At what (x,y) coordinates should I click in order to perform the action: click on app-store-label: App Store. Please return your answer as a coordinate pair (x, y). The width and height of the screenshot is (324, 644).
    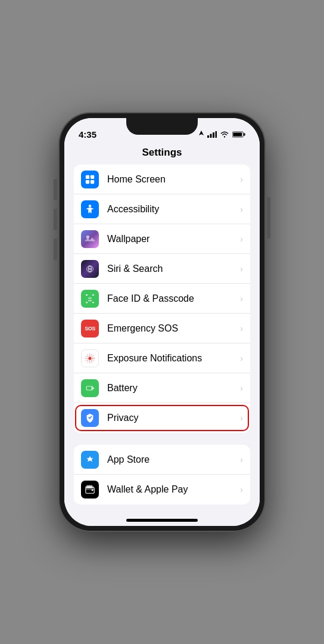
    Looking at the image, I should click on (174, 460).